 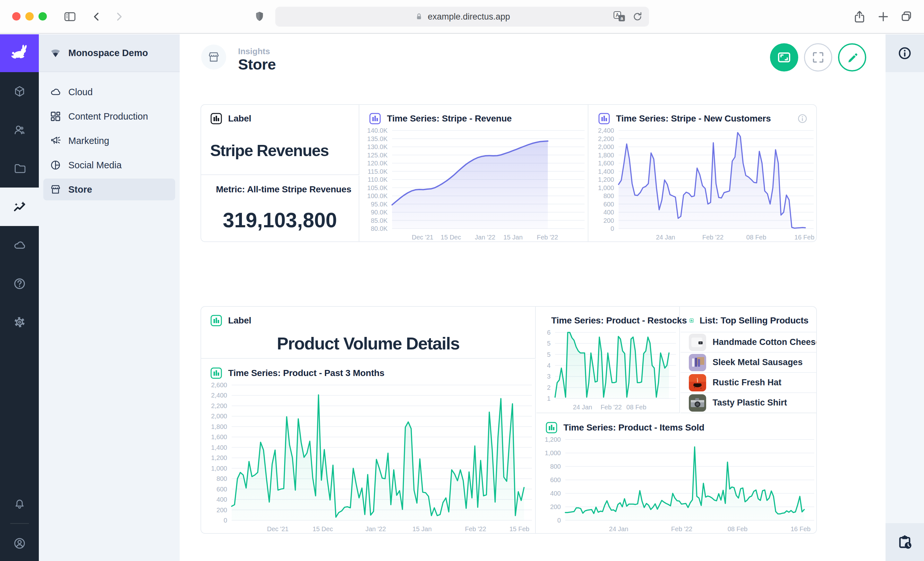 I want to click on directus-logo, so click(x=20, y=53).